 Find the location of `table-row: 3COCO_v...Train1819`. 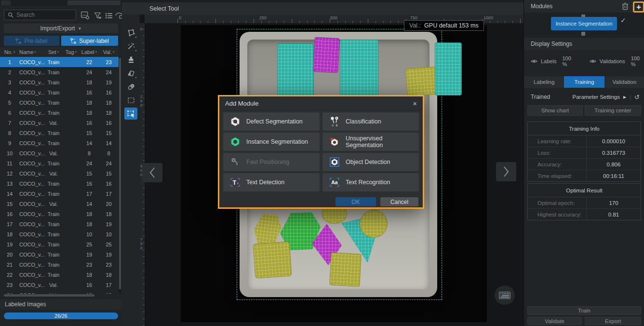

table-row: 3COCO_v...Train1819 is located at coordinates (59, 82).